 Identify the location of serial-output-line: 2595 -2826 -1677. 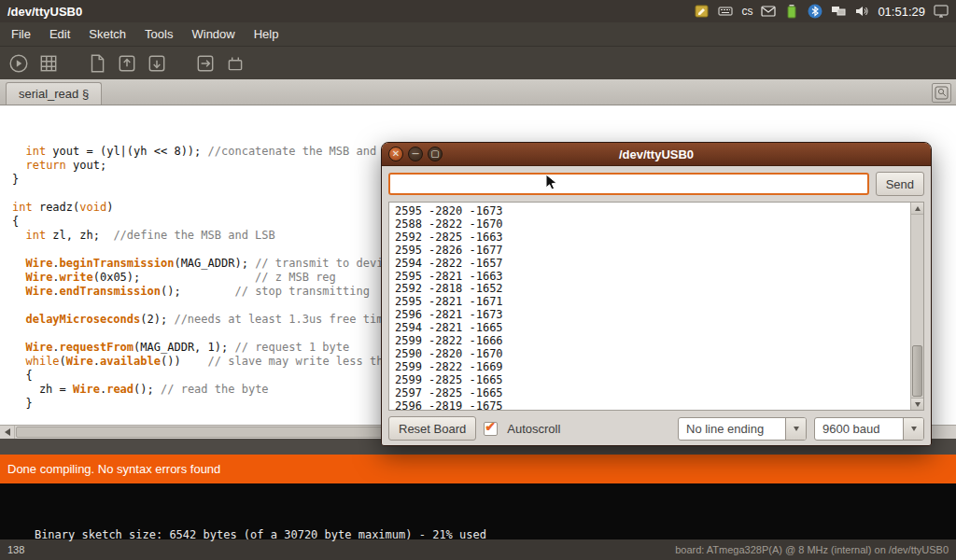
(656, 251).